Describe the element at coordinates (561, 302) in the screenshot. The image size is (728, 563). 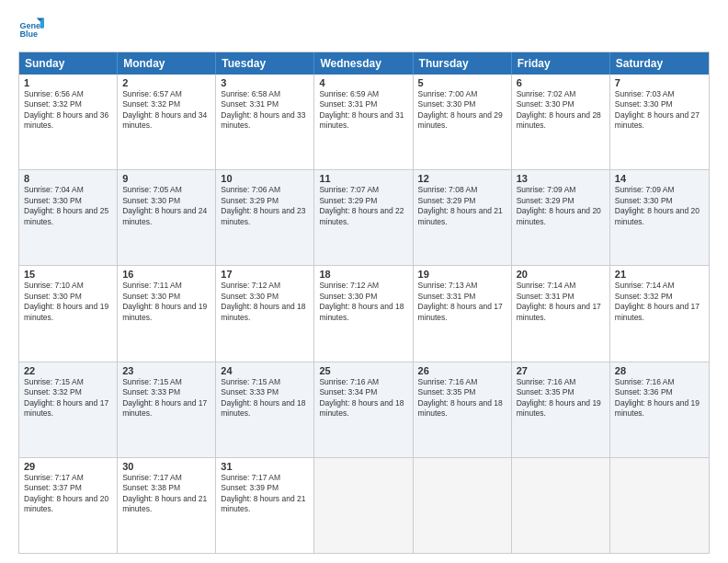
I see `cell-info: Sunrise: 7:14 AMSunset: 3:31 PMDaylight:…` at that location.